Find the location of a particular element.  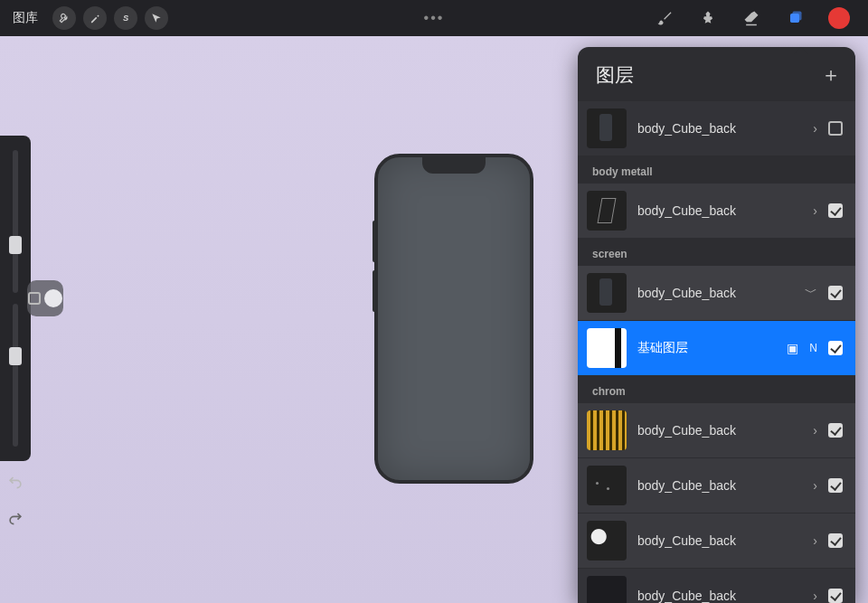

wand-icon is located at coordinates (95, 18).